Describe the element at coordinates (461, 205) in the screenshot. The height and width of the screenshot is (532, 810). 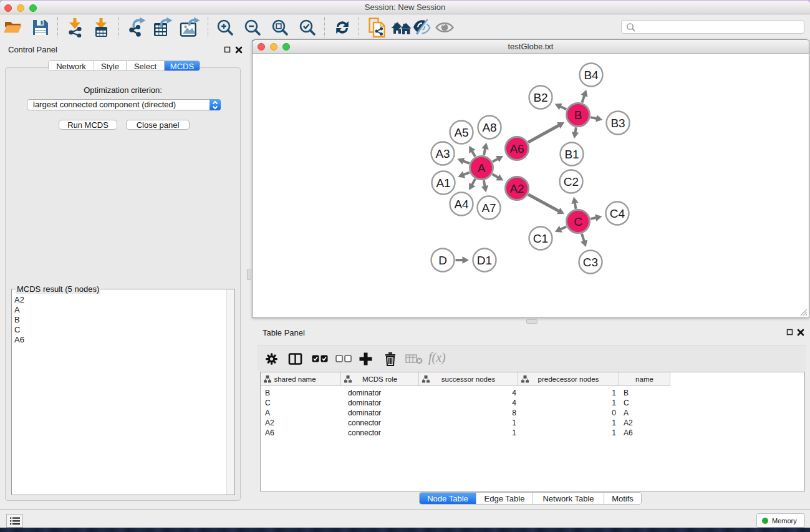
I see `svg-text: A4` at that location.